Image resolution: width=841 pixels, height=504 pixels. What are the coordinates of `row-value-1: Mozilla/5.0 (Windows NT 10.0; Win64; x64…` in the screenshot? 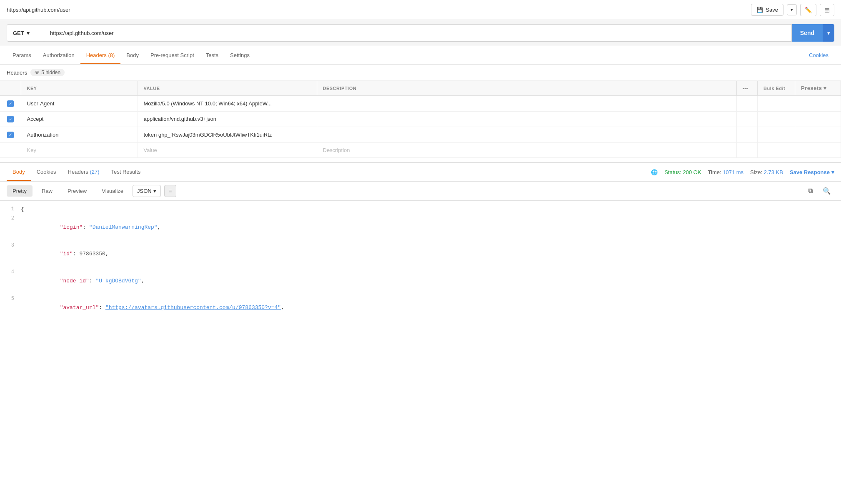 It's located at (227, 104).